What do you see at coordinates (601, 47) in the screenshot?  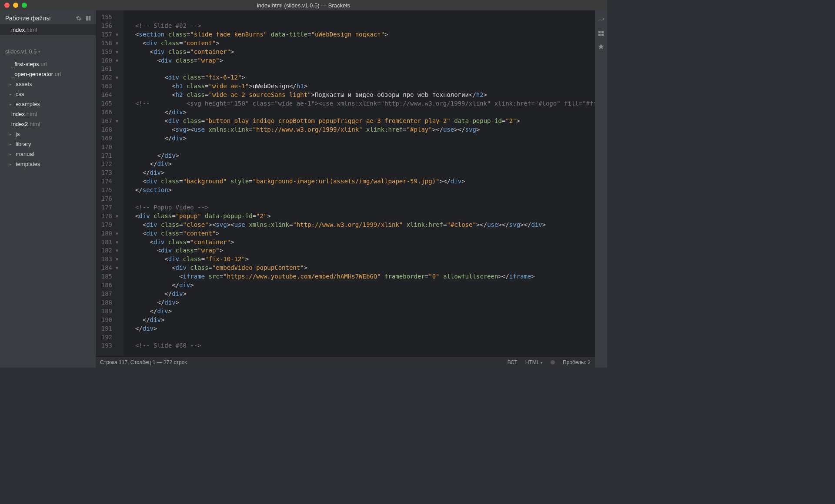 I see `plugin-icon` at bounding box center [601, 47].